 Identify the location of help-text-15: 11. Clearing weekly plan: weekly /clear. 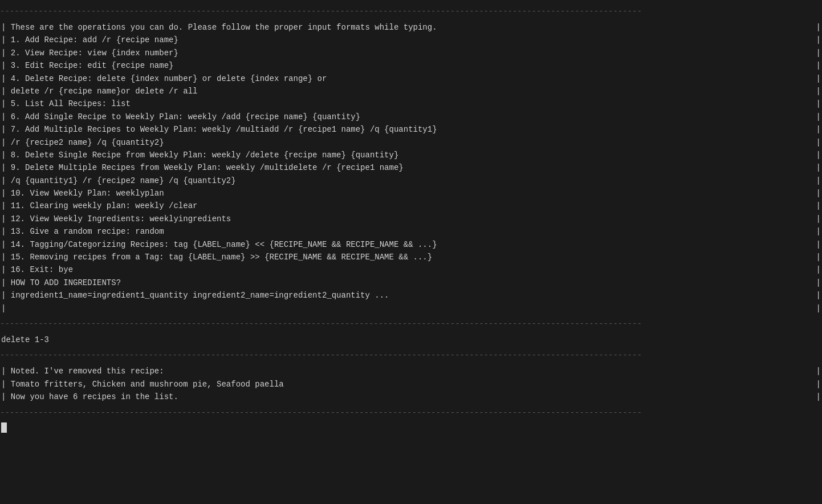
(411, 206).